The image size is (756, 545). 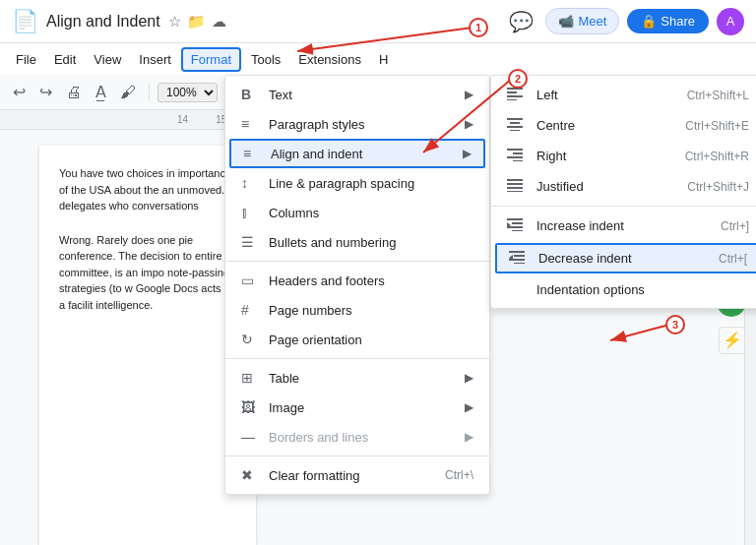 What do you see at coordinates (253, 153) in the screenshot?
I see `align-indent-icon: ≡` at bounding box center [253, 153].